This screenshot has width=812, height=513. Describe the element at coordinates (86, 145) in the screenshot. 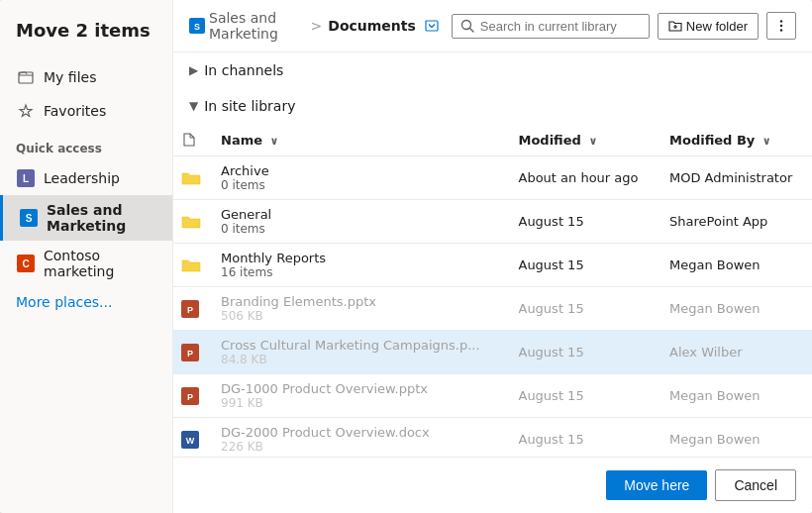

I see `quick-access-label: Quick access` at that location.